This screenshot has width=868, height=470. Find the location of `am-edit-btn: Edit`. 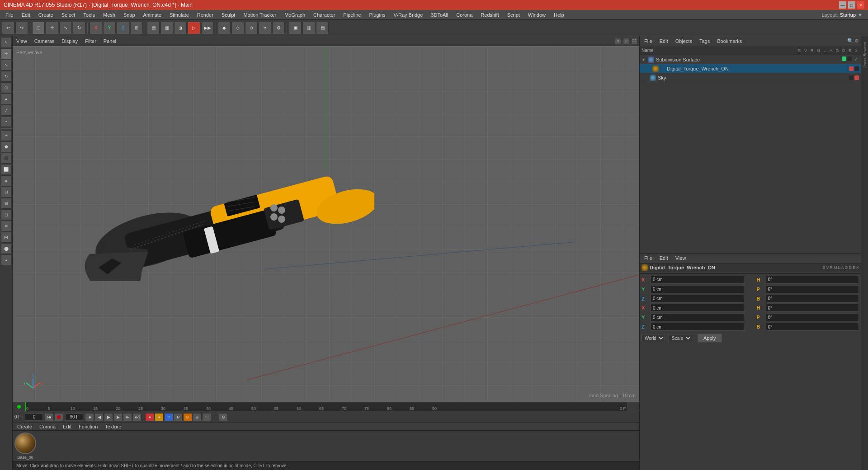

am-edit-btn: Edit is located at coordinates (664, 258).